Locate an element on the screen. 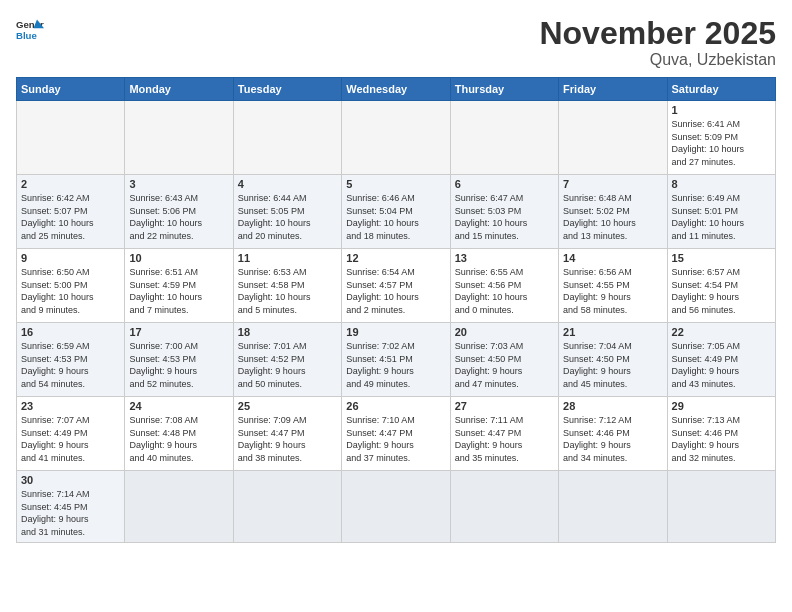  table-row: 1Sunrise: 6:41 AM Sunset: 5:09 PM Daylig… is located at coordinates (721, 138).